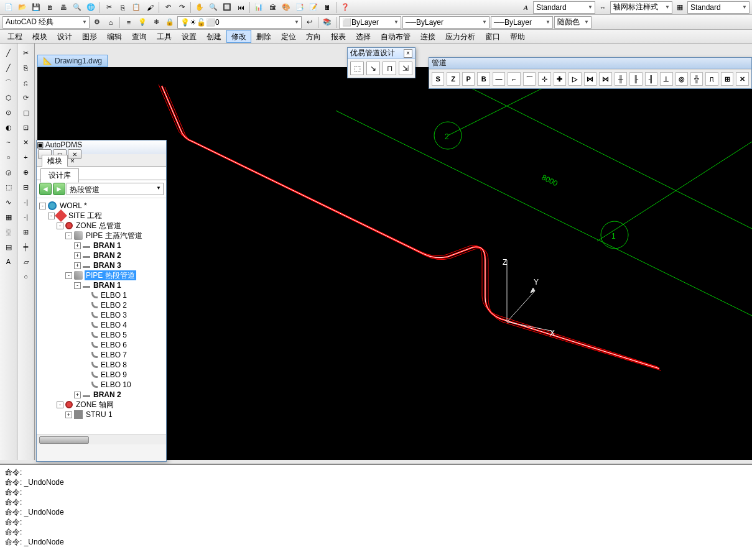 The height and width of the screenshot is (560, 752). What do you see at coordinates (453, 79) in the screenshot?
I see `pipe-btn-1: Z` at bounding box center [453, 79].